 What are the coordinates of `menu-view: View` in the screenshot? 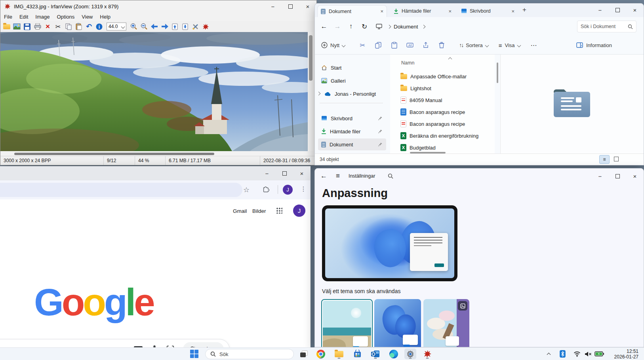 It's located at (87, 17).